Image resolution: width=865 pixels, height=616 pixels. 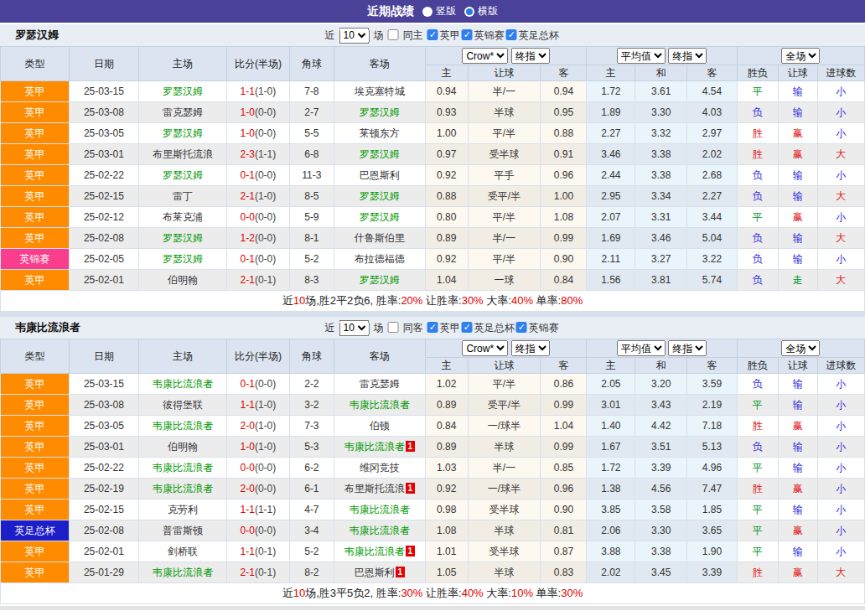 I want to click on score-cell: 2-1(1-0), so click(x=258, y=196).